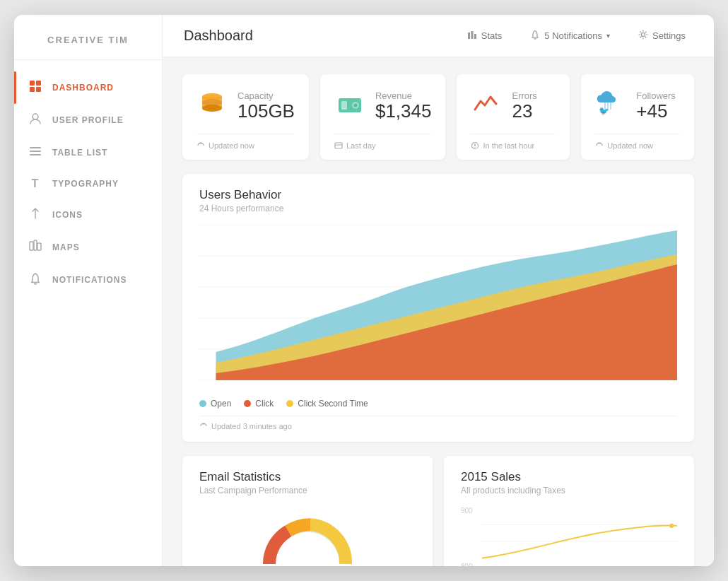  I want to click on chart-footer: Updated 3 minutes ago, so click(438, 423).